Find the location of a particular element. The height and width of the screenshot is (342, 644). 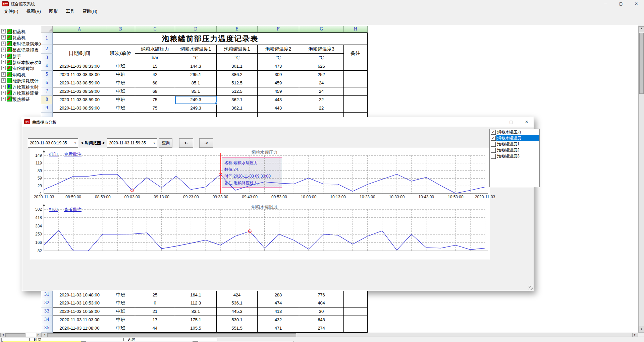

cell-value-r7-c3: 459 is located at coordinates (278, 92).